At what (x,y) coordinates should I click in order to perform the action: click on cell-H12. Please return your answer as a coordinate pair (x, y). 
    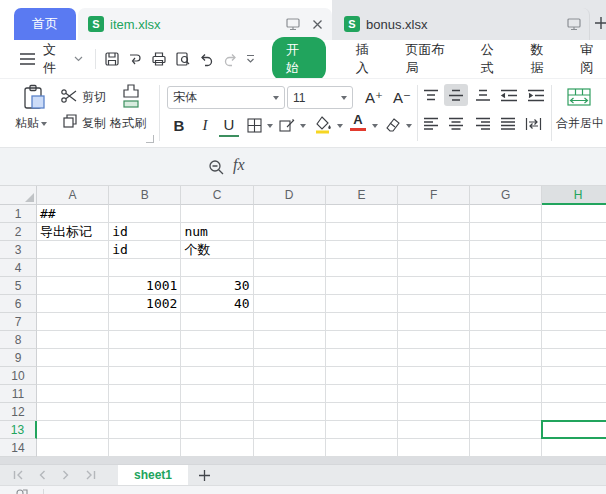
    Looking at the image, I should click on (574, 412).